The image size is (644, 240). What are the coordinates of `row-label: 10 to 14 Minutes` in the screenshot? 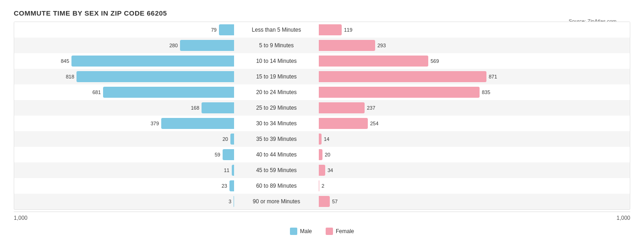 It's located at (277, 61).